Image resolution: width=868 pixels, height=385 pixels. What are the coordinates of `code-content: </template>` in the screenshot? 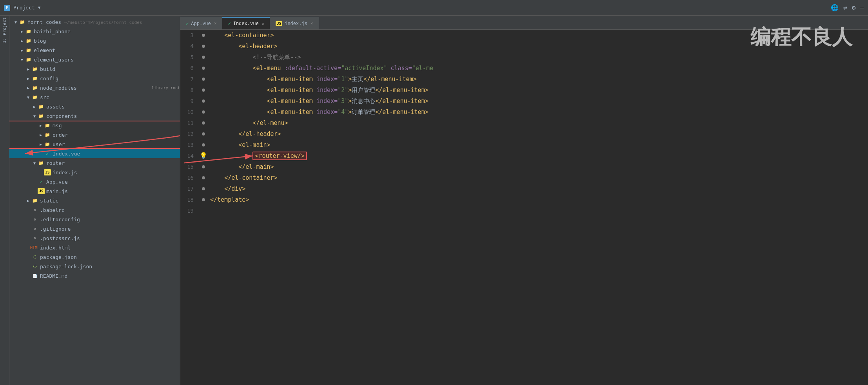 It's located at (538, 200).